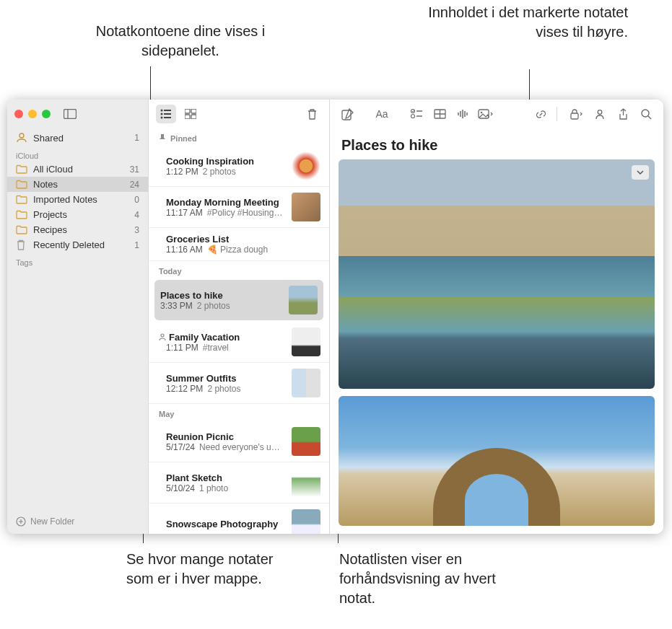 The height and width of the screenshot is (629, 672). What do you see at coordinates (239, 114) in the screenshot?
I see `notelist-toolbar` at bounding box center [239, 114].